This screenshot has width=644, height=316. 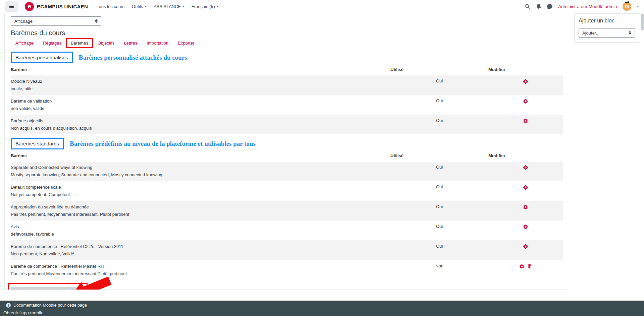 I want to click on nav-item-tools: Outils▾, so click(x=139, y=7).